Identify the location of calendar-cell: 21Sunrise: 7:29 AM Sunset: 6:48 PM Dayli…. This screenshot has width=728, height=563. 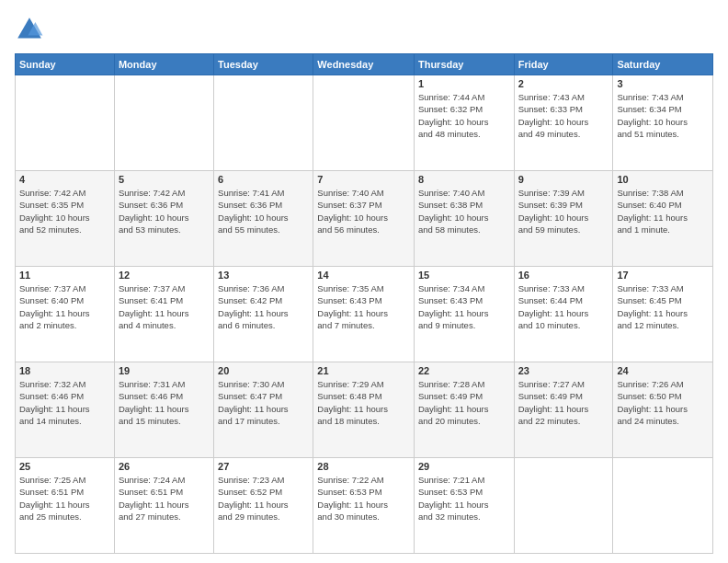
(364, 410).